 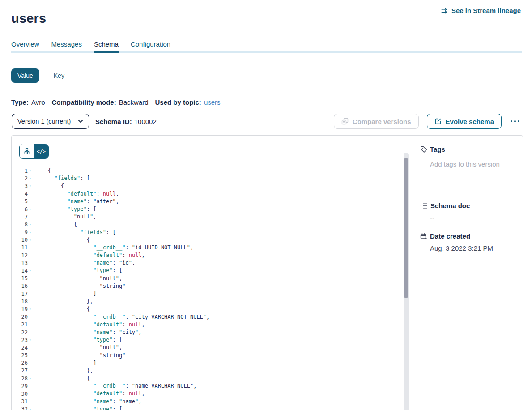 I want to click on code-line: 9▾ "fields": [, so click(x=207, y=233).